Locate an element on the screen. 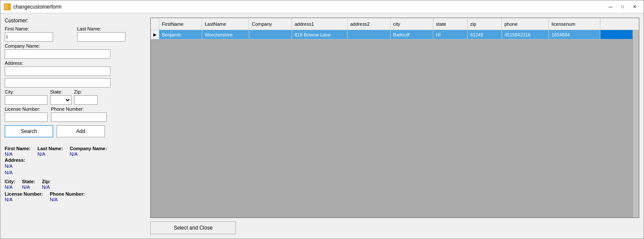 The image size is (644, 239). result-zip-group: Zip: N/A is located at coordinates (46, 185).